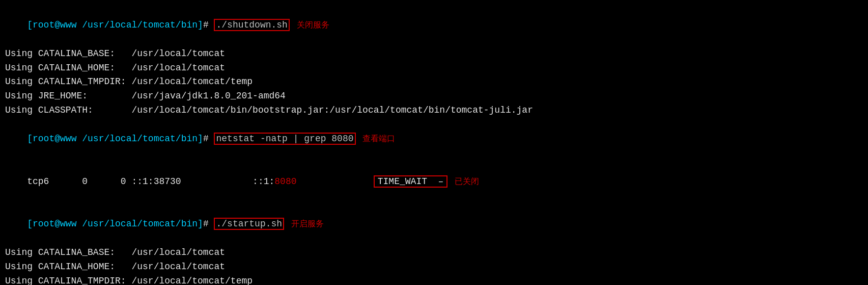 The image size is (868, 285). What do you see at coordinates (249, 224) in the screenshot?
I see `command-startup: ./startup.sh` at bounding box center [249, 224].